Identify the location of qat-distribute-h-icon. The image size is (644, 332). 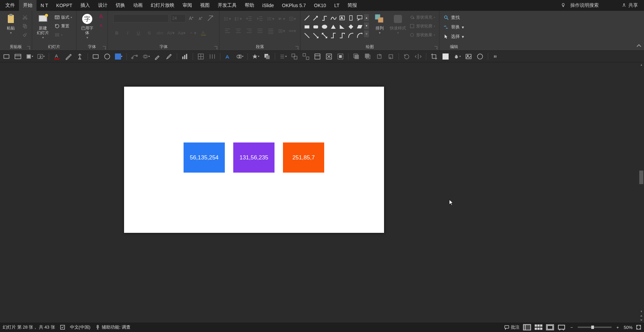
(212, 57).